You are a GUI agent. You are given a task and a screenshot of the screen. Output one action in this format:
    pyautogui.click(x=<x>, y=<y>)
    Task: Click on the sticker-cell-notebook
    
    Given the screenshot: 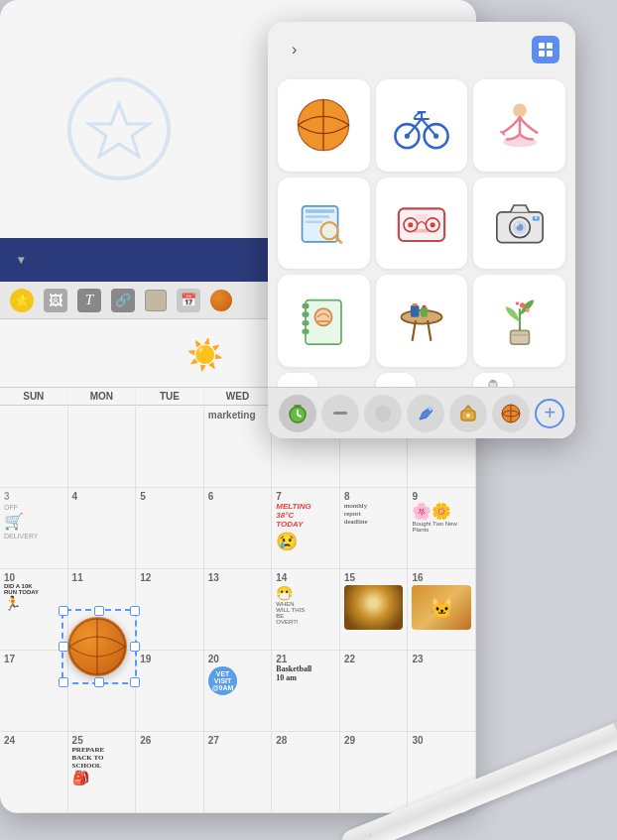 What is the action you would take?
    pyautogui.click(x=323, y=321)
    